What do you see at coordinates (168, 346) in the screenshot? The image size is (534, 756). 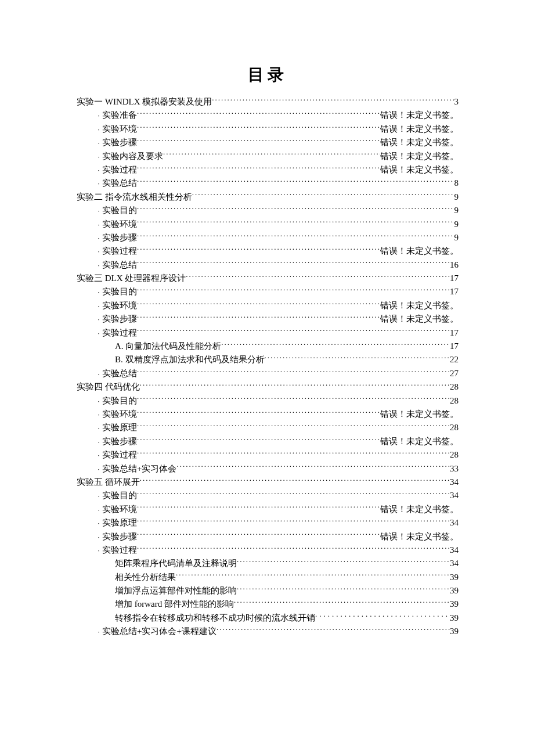 I see `toc-label: A. 向量加法代码及性能分析` at bounding box center [168, 346].